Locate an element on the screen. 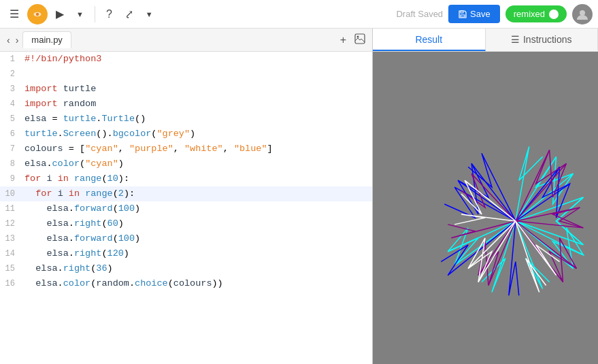 The height and width of the screenshot is (364, 598). line-number: 1 is located at coordinates (11, 59).